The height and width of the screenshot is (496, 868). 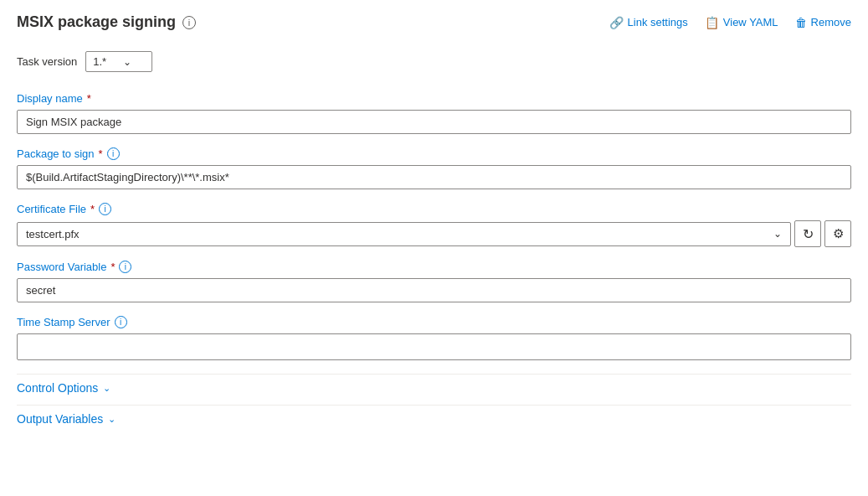 What do you see at coordinates (434, 225) in the screenshot?
I see `certificate-file-section: Certificate File * i testcert.pfx ⌄ ↻ ⚙` at bounding box center [434, 225].